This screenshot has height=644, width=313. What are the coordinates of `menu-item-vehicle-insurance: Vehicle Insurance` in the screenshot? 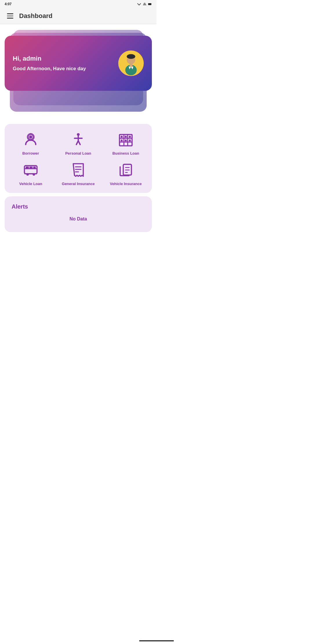 It's located at (126, 173).